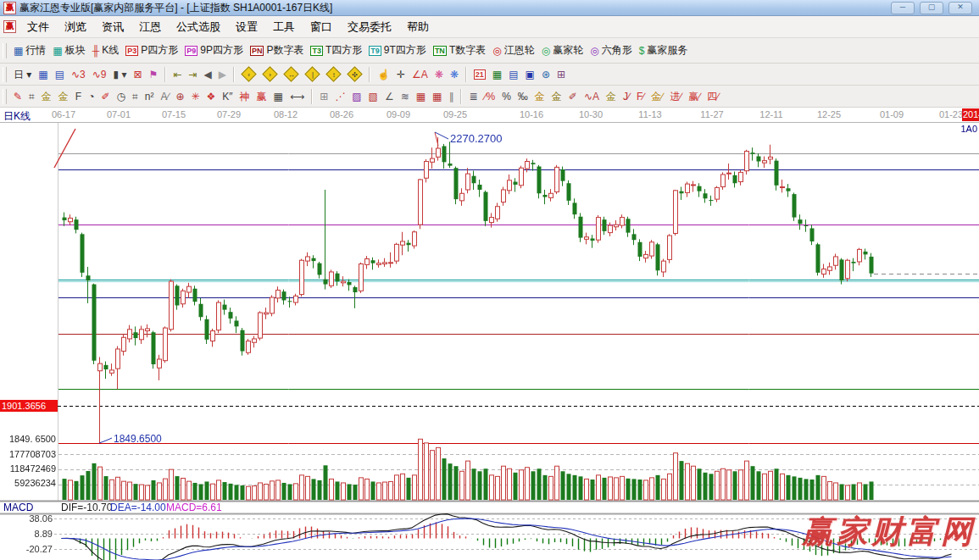 The height and width of the screenshot is (560, 979). Describe the element at coordinates (245, 97) in the screenshot. I see `shen-tool-icon: 神` at that location.